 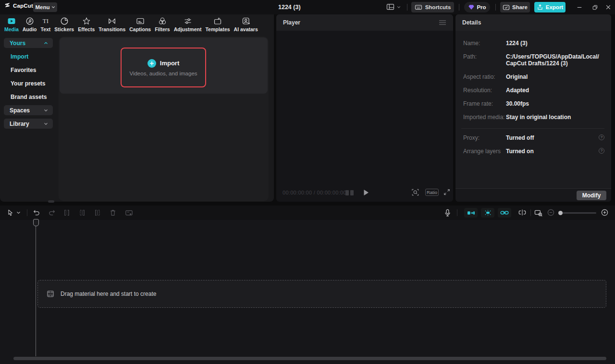 I want to click on delete-icon, so click(x=113, y=213).